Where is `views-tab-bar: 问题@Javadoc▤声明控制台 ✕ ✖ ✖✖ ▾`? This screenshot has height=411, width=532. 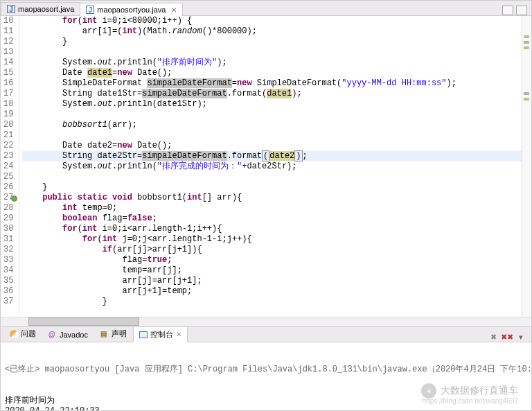
views-tab-bar: 问题@Javadoc▤声明控制台 ✕ ✖ ✖✖ ▾ is located at coordinates (266, 335).